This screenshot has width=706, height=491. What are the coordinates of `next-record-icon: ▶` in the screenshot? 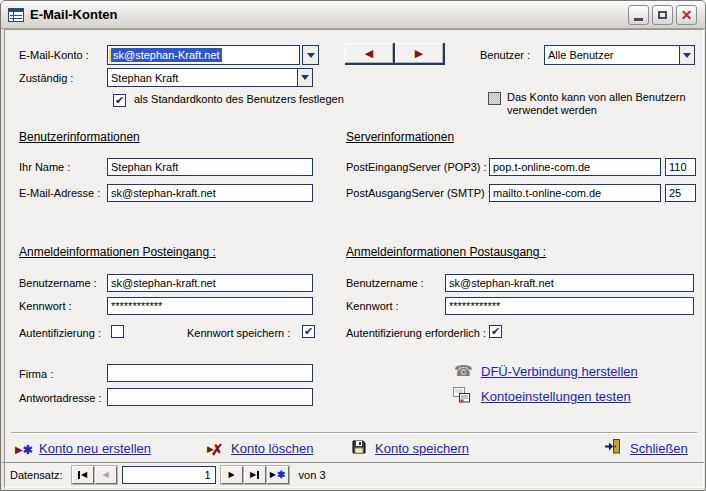 It's located at (232, 475).